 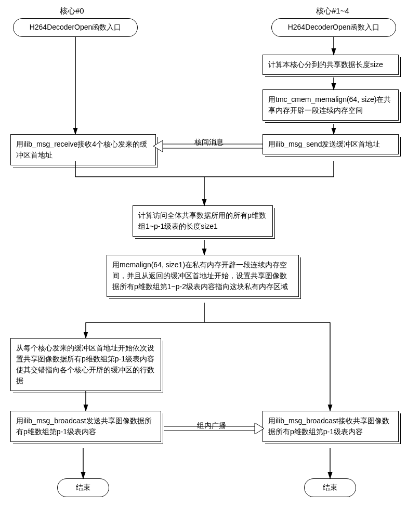 I want to click on core14-calcsize-text: 计算本核心分到的共享数据长度size, so click(x=325, y=64).